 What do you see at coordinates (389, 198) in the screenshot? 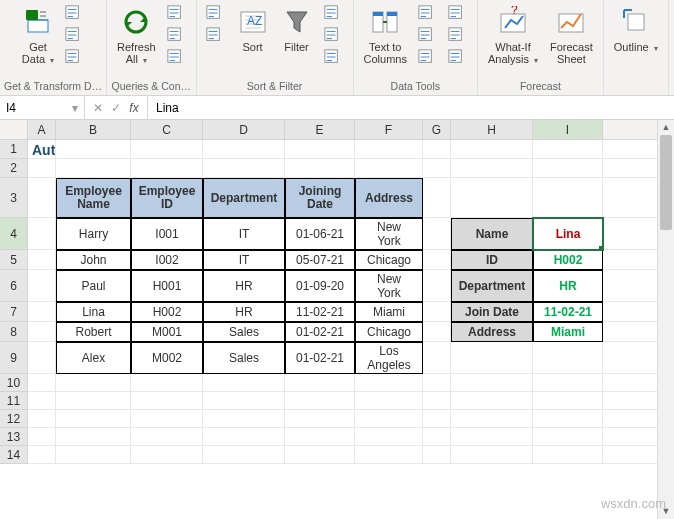
I see `cell-F3: Address` at bounding box center [389, 198].